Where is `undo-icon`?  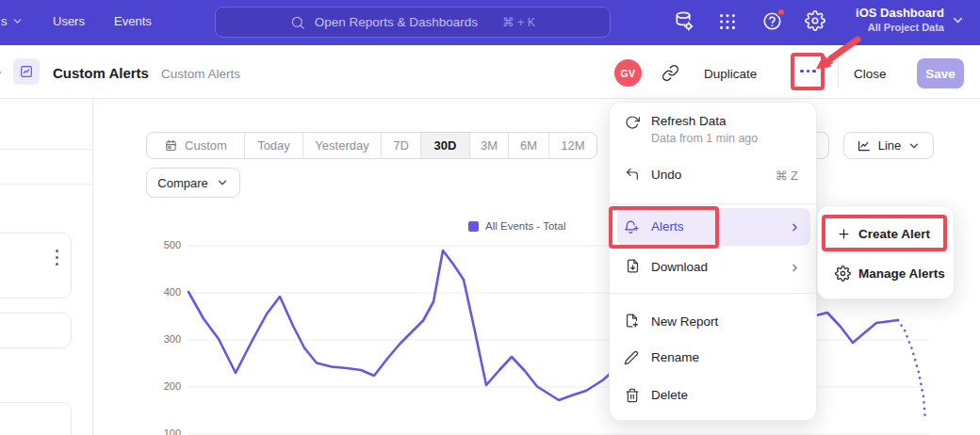 undo-icon is located at coordinates (632, 174).